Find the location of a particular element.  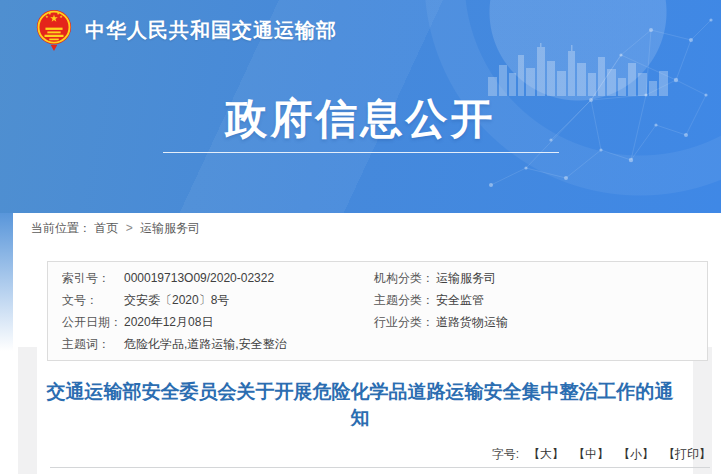

table-row: 文号： 交安委〔2020〕8号 主题分类： 安全监管 is located at coordinates (378, 300).